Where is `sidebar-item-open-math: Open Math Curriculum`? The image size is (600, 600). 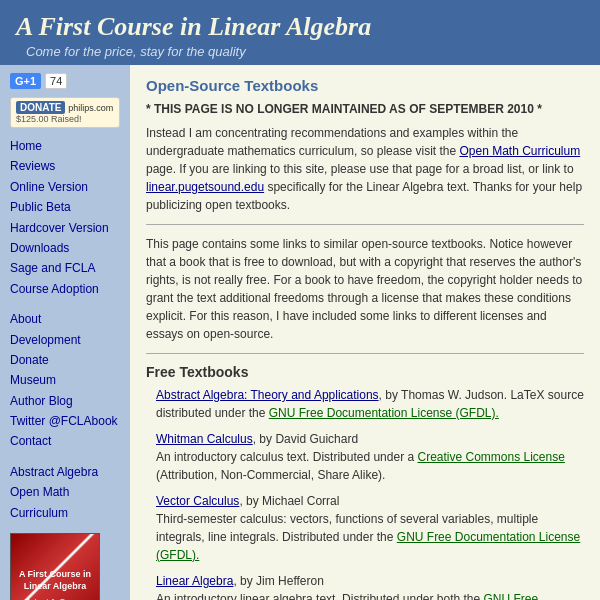 sidebar-item-open-math: Open Math Curriculum is located at coordinates (65, 502).